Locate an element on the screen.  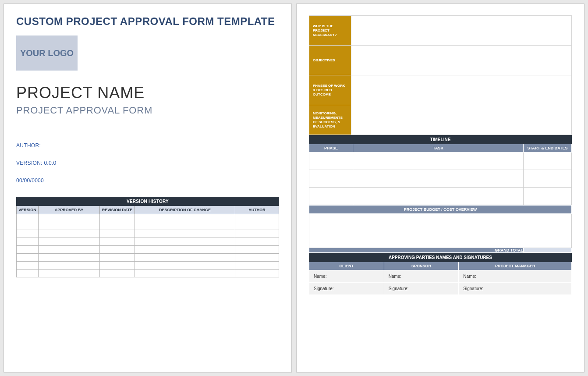
info-row: WHY IS THE PROJECT NECESSARY? is located at coordinates (441, 31).